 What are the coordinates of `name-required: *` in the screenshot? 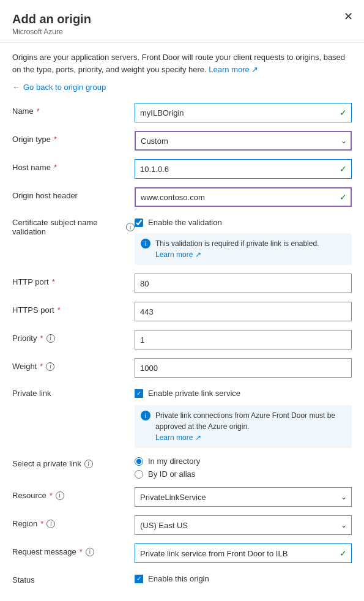 It's located at (38, 111).